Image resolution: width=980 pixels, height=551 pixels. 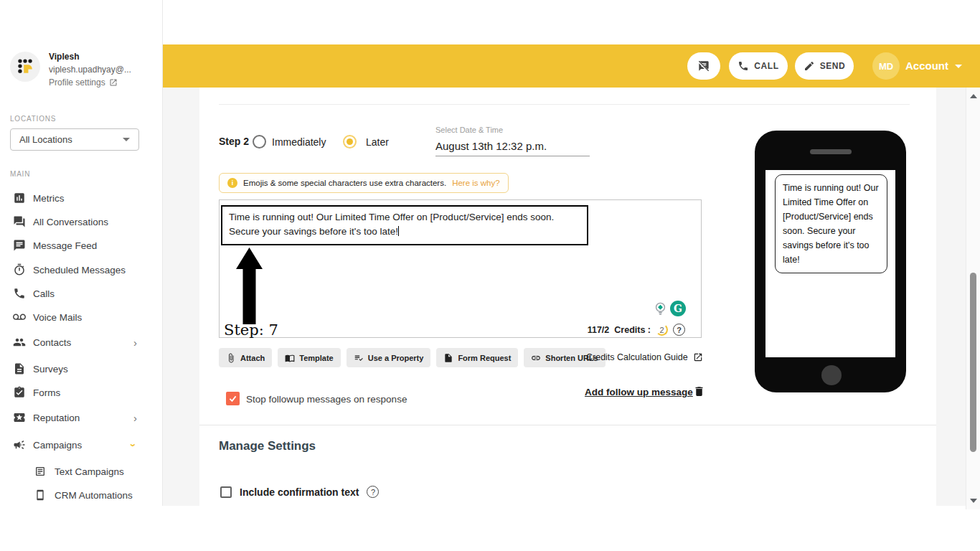 What do you see at coordinates (93, 495) in the screenshot?
I see `sidebar-item-label: CRM Automations` at bounding box center [93, 495].